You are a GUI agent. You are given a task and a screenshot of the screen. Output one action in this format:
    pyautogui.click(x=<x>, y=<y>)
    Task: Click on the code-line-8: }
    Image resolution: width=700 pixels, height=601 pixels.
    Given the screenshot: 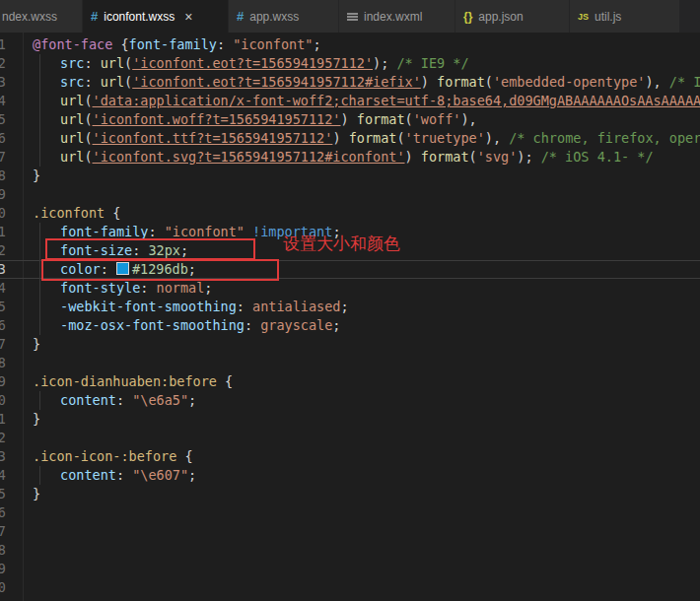 What is the action you would take?
    pyautogui.click(x=350, y=175)
    